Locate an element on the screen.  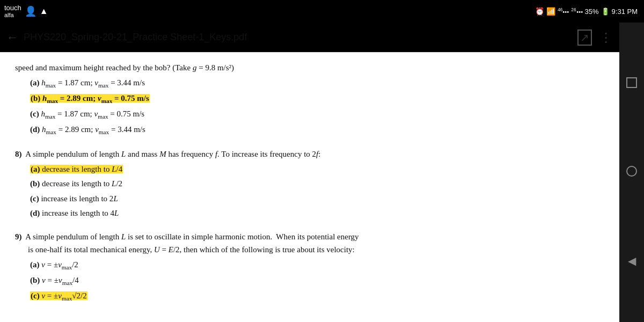
time-display: 9:31 PM is located at coordinates (625, 12).